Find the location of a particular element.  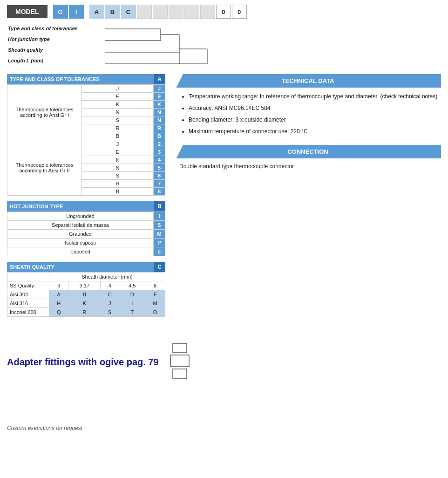

adapter-text: Adapter fittings with ogive pag. 79 is located at coordinates (83, 362).